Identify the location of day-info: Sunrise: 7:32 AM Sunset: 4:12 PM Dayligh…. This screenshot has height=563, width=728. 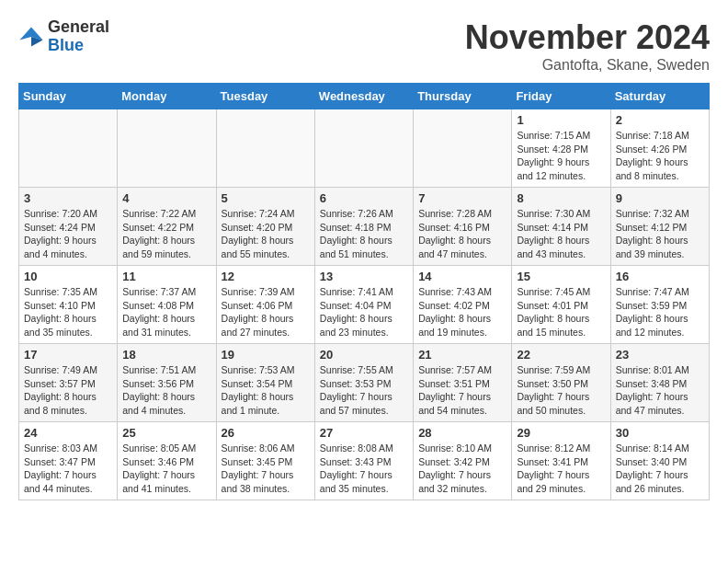
(660, 234).